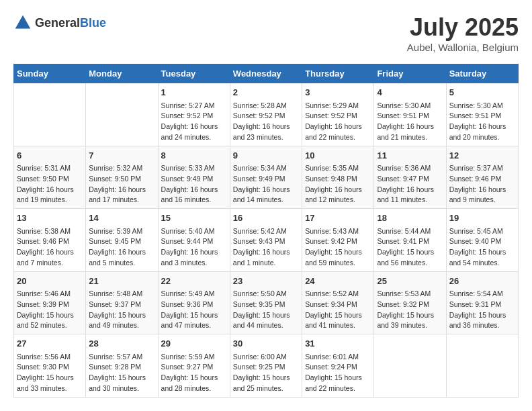 This screenshot has width=532, height=411. Describe the element at coordinates (194, 179) in the screenshot. I see `cell-info: Sunset: 9:49 PM` at that location.